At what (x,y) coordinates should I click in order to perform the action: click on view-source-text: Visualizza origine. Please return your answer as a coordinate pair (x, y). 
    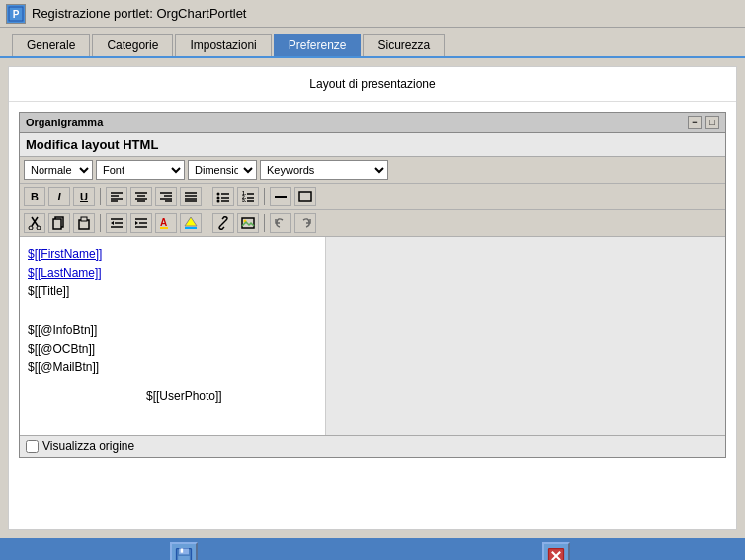
    Looking at the image, I should click on (89, 446).